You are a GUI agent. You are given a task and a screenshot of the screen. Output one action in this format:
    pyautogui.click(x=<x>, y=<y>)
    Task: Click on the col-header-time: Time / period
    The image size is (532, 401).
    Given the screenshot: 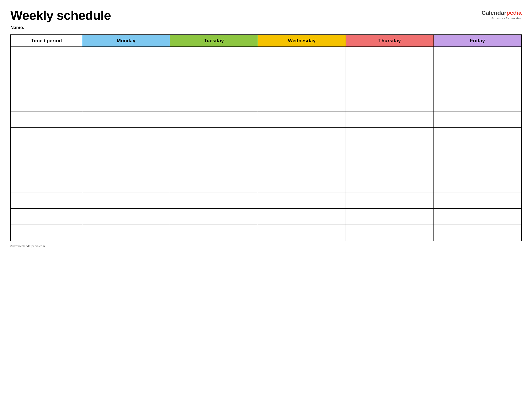 What is the action you would take?
    pyautogui.click(x=46, y=41)
    